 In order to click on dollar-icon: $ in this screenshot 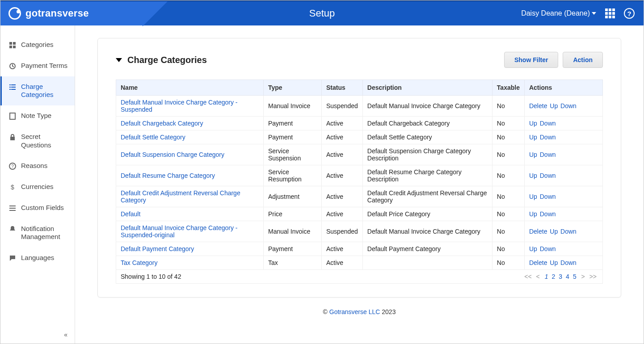, I will do `click(13, 187)`.